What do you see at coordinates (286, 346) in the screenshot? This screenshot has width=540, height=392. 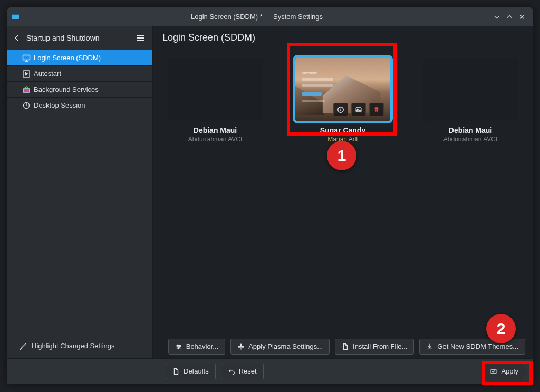 I see `apply-plasma-settings-label: Apply Plasma Settings...` at bounding box center [286, 346].